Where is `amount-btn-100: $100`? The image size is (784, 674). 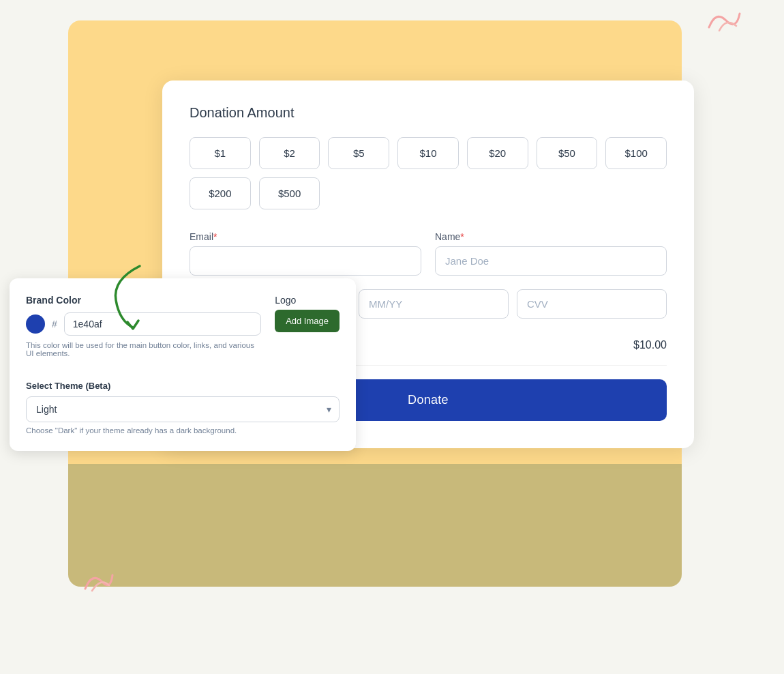 amount-btn-100: $100 is located at coordinates (636, 153).